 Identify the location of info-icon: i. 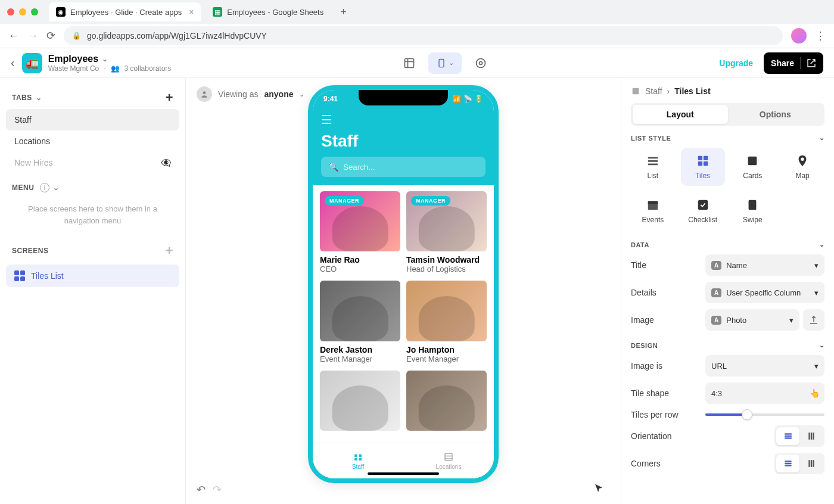
(45, 188).